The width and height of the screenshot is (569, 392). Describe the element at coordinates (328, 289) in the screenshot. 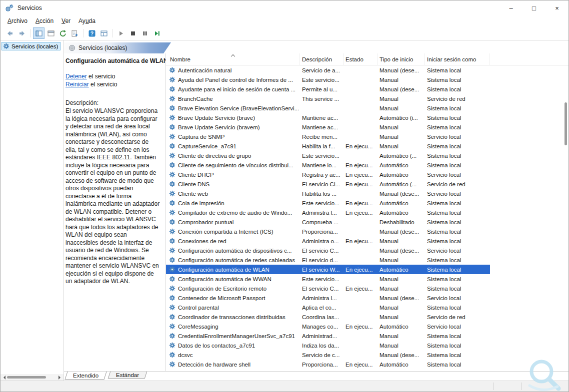

I see `table-row: Configuración de Escritorio remoto El se…` at that location.